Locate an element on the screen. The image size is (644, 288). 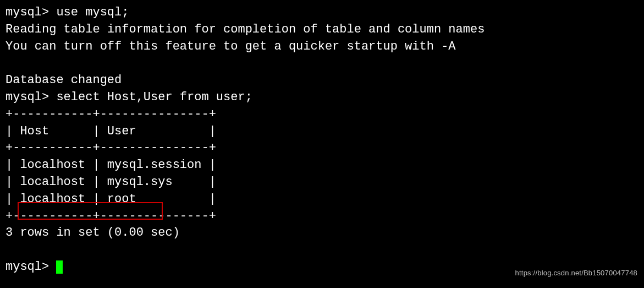
command-text: select Host,User from user; is located at coordinates (154, 97).